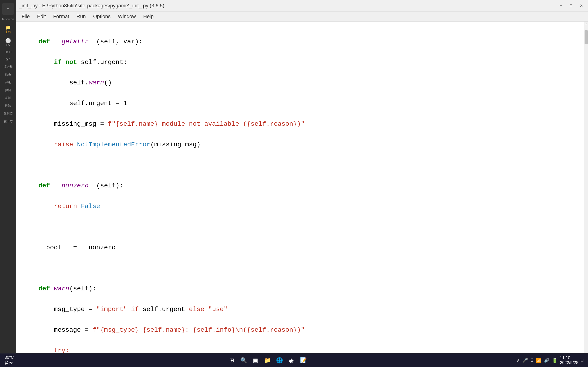 The image size is (588, 367). I want to click on sidebar-copy: 复制, so click(8, 98).